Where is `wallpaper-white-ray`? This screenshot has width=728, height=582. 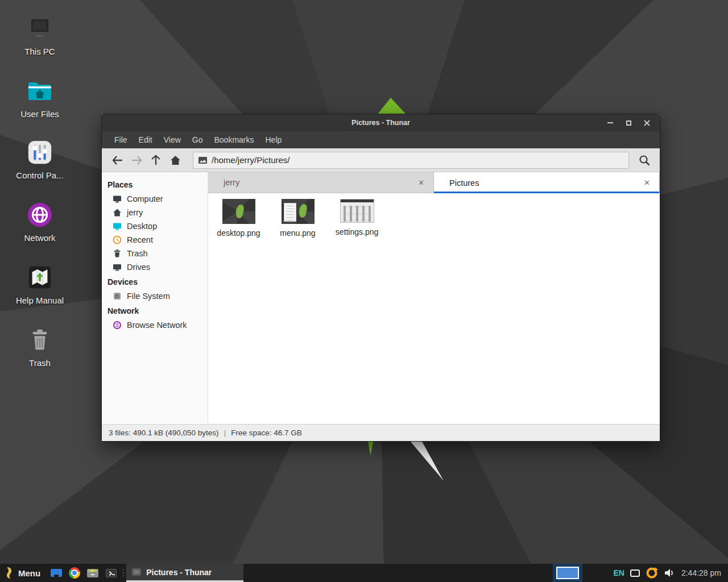
wallpaper-white-ray is located at coordinates (425, 461).